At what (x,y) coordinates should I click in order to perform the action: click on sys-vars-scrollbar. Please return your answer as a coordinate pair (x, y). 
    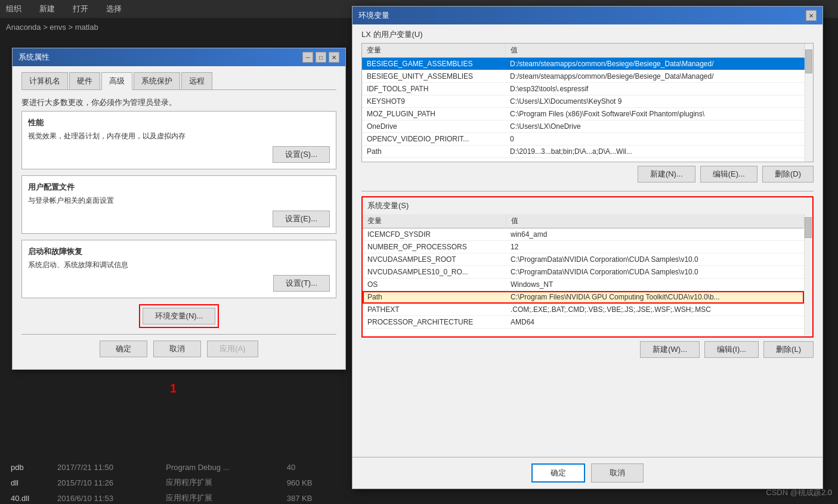
    Looking at the image, I should click on (808, 276).